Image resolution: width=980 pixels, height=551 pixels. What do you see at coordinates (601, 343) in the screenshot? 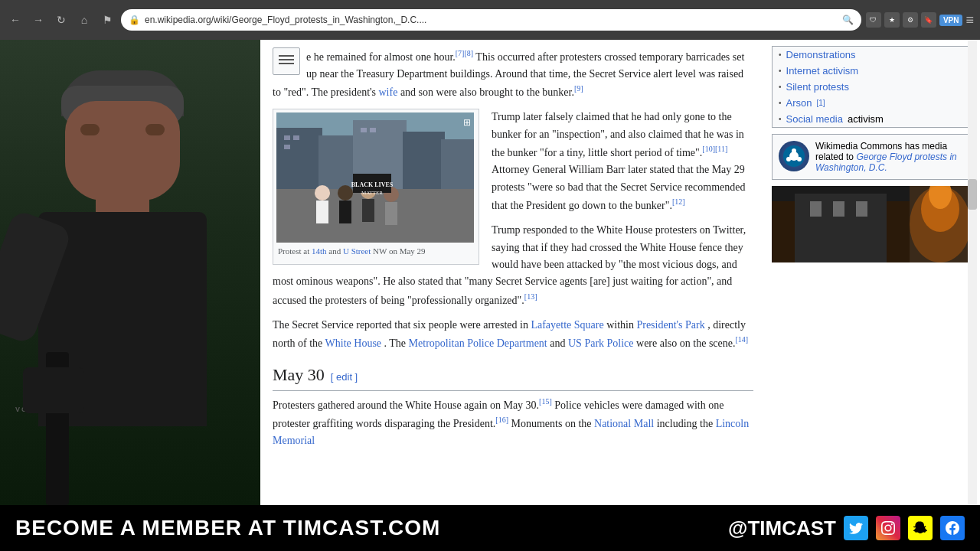
I see `park-police-link: US Park Police` at bounding box center [601, 343].